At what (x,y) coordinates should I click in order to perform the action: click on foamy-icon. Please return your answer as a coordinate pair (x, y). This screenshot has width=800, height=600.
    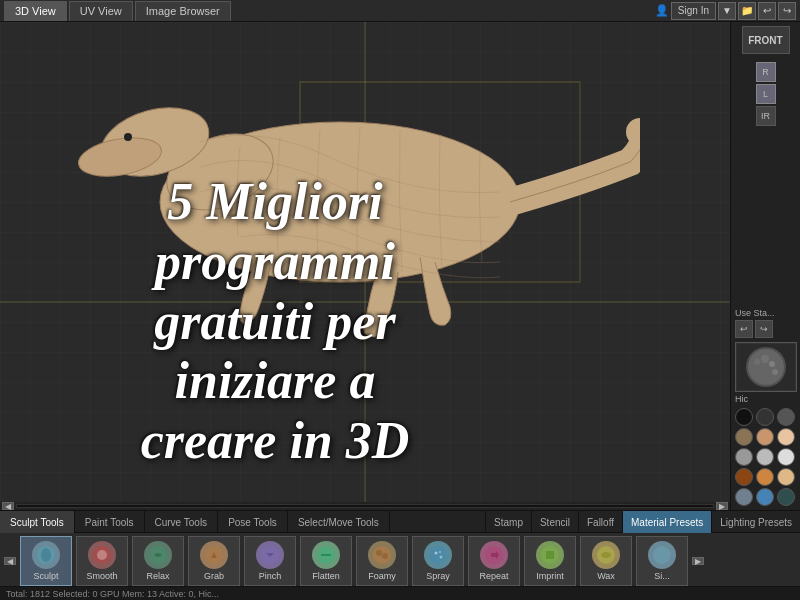
    Looking at the image, I should click on (382, 555).